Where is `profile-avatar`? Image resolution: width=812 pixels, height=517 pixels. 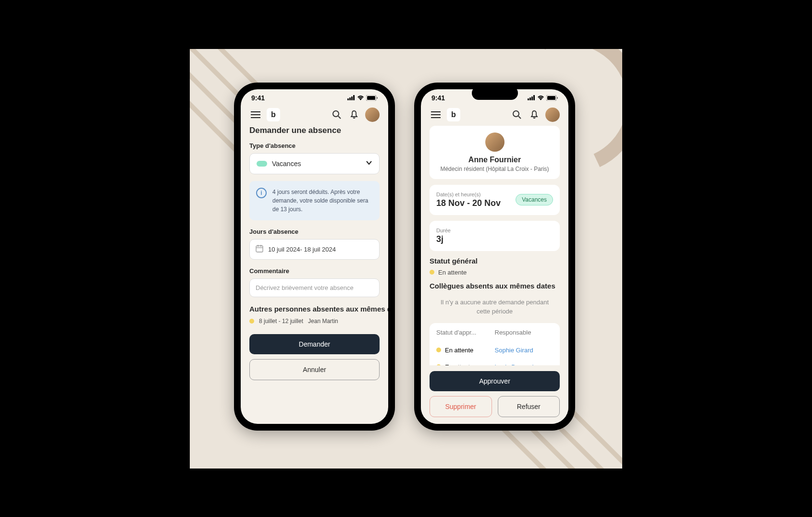
profile-avatar is located at coordinates (495, 142).